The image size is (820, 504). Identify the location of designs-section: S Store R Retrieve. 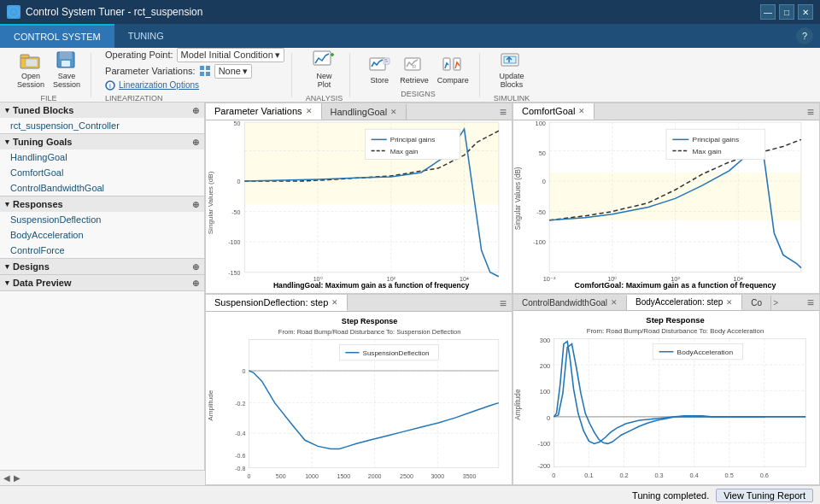
(419, 75).